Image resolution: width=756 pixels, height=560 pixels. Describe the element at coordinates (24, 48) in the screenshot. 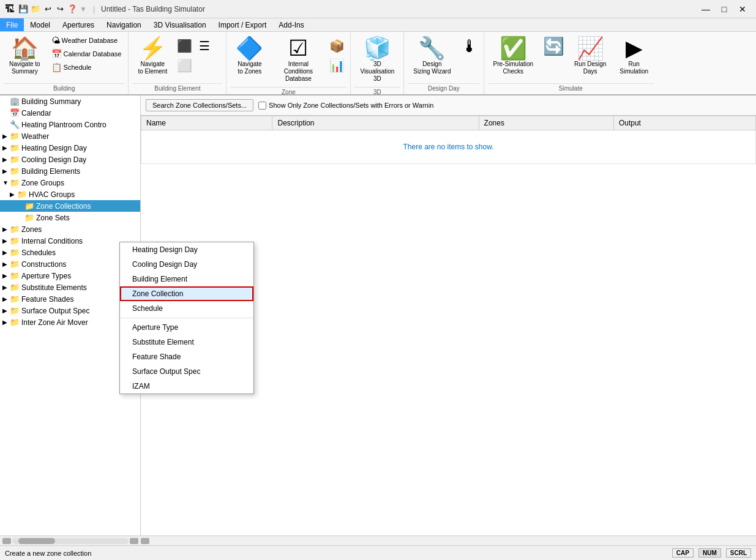

I see `navigate-summary-icon: 🏠` at that location.